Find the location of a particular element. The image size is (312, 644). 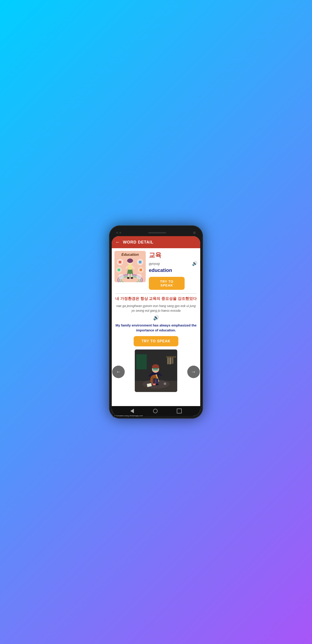

phone-speaker is located at coordinates (157, 233).